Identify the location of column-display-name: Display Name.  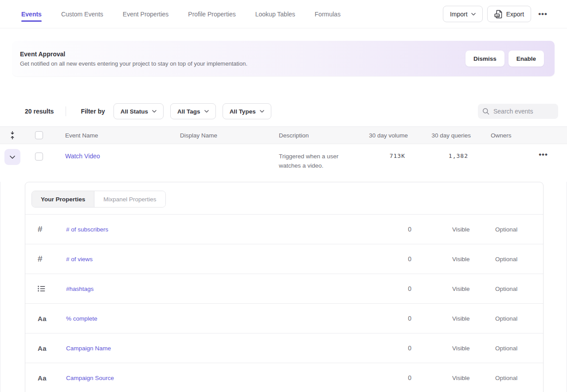
(219, 136).